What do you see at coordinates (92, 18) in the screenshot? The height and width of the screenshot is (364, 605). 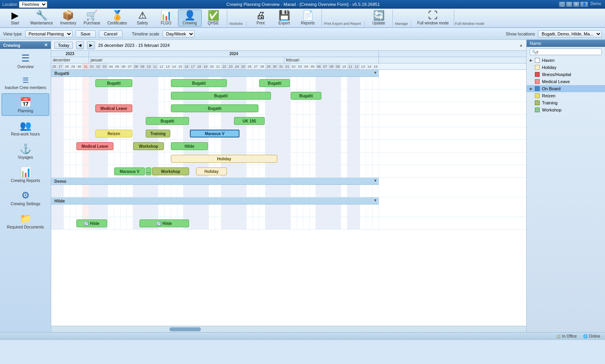 I see `purchase-button: 🛒 Purchase` at bounding box center [92, 18].